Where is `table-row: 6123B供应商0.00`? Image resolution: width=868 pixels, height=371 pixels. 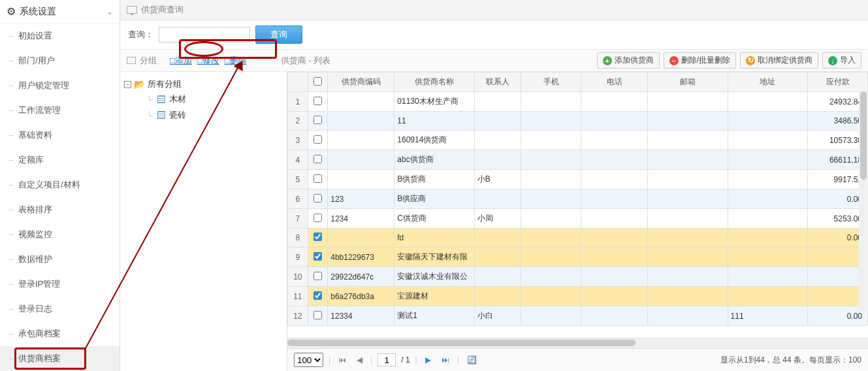 table-row: 6123B供应商0.00 is located at coordinates (578, 199).